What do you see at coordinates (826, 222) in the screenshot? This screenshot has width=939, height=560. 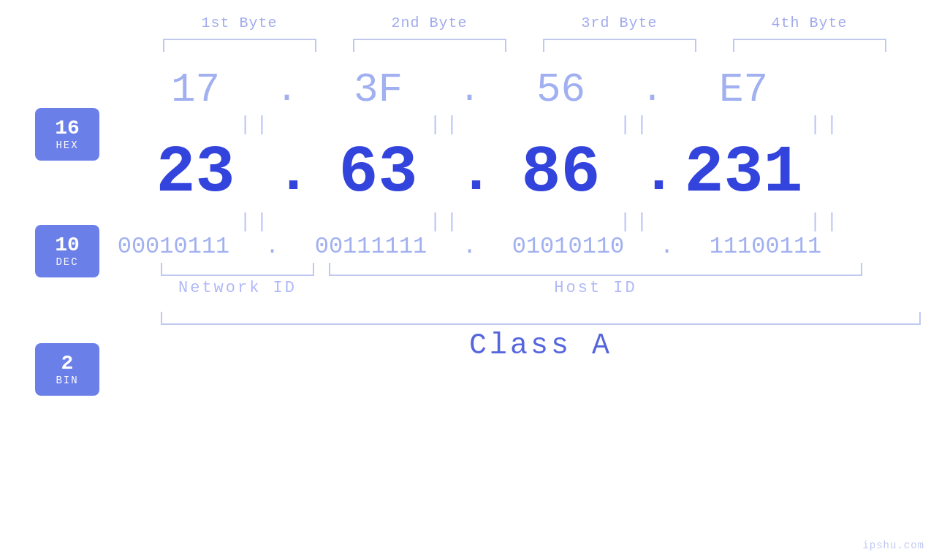 I see `eq-8: ||` at bounding box center [826, 222].